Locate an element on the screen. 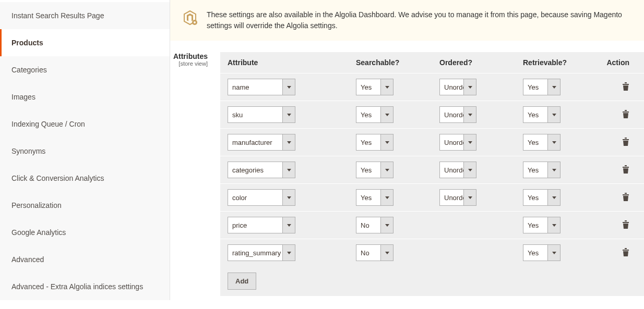 The width and height of the screenshot is (644, 309). sidebar-item-categories: Categories is located at coordinates (85, 70).